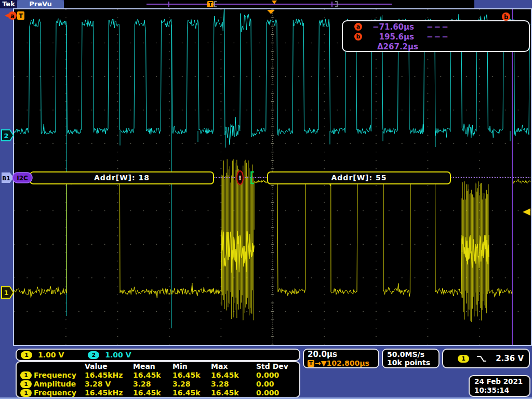 The image size is (532, 399). What do you see at coordinates (109, 384) in the screenshot?
I see `meas2-value: 3.28 V` at bounding box center [109, 384].